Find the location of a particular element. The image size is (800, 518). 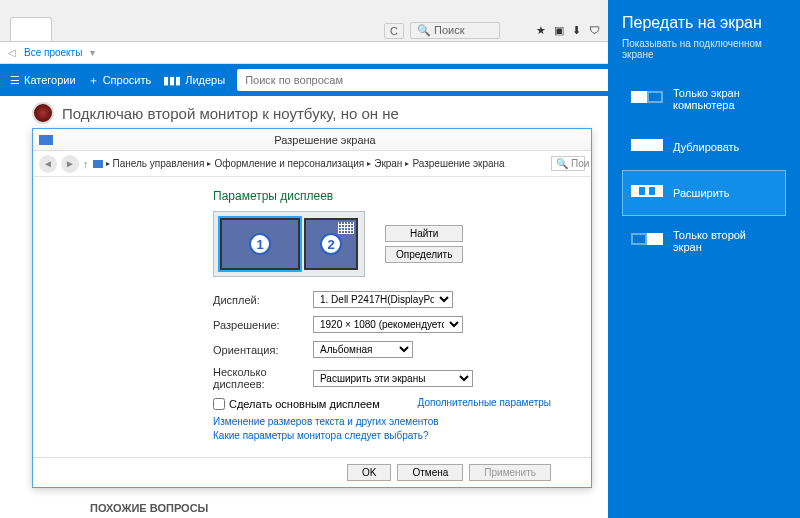

star-icon: ★ is located at coordinates (541, 30).